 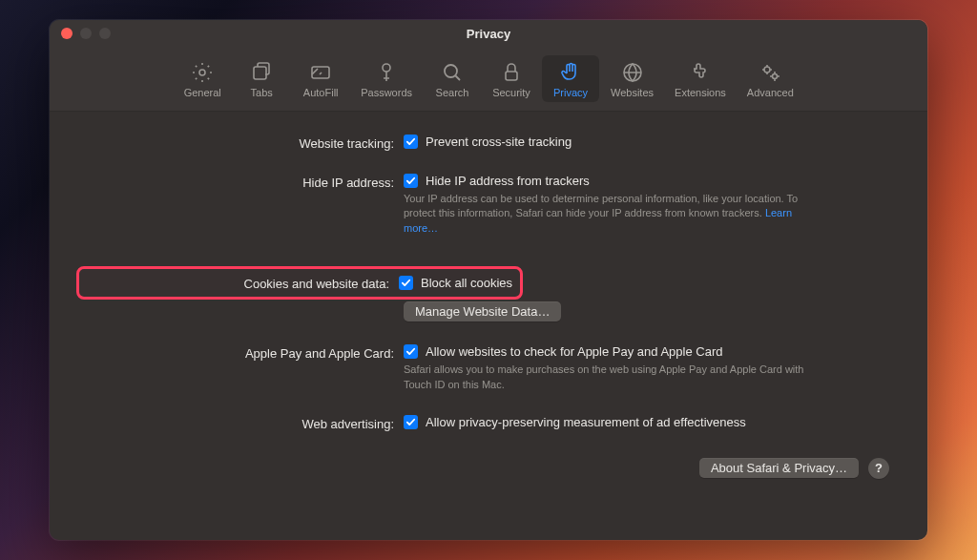 What do you see at coordinates (488, 368) in the screenshot?
I see `row-apple-pay: Apple Pay and Apple Card: Allow websites…` at bounding box center [488, 368].